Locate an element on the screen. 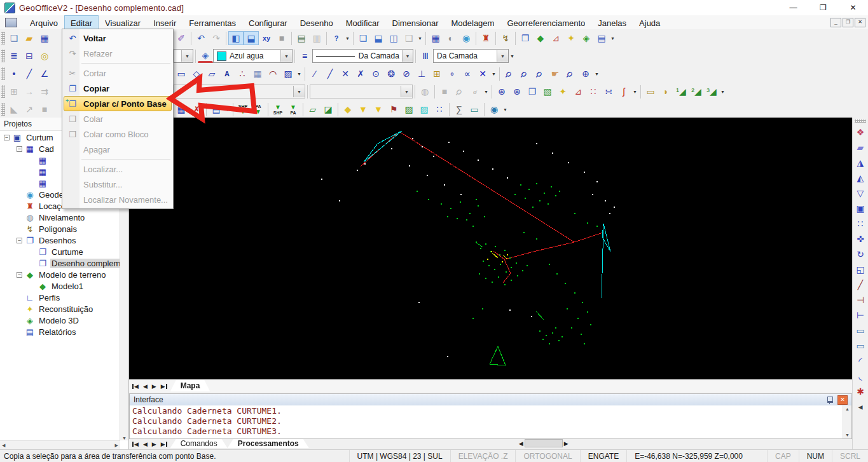 The image size is (868, 462). paint-bucket-button: ◈ is located at coordinates (205, 56).